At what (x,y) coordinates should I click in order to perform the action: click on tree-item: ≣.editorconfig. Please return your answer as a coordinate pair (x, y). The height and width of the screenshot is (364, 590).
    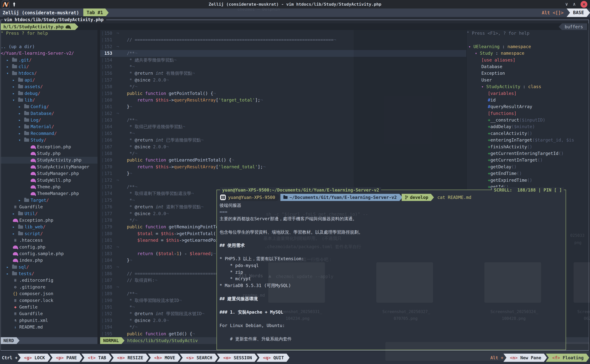
    Looking at the image, I should click on (49, 280).